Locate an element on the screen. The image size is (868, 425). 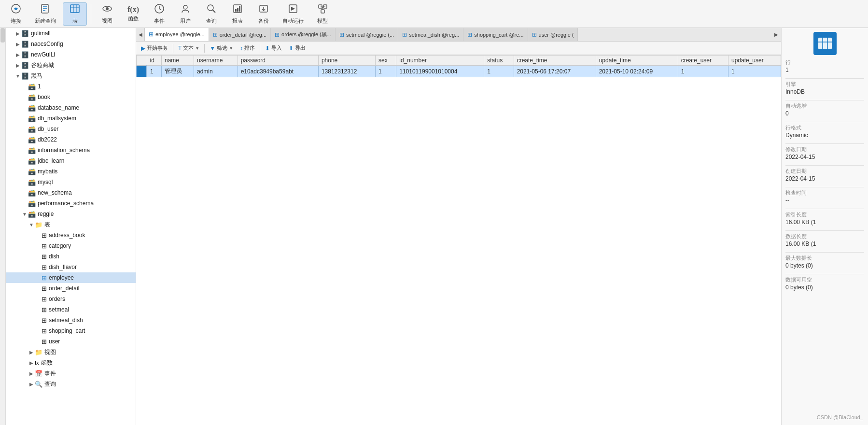
cell-update-user-1: 1 is located at coordinates (754, 71).